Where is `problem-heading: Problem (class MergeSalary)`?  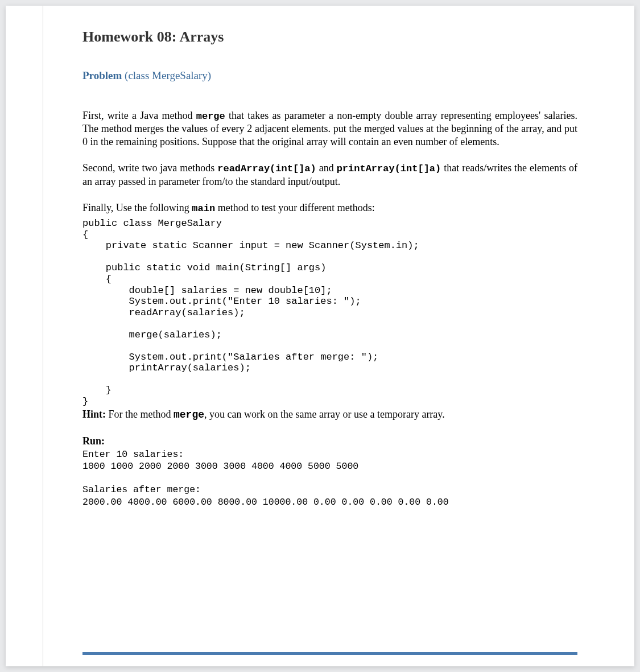
problem-heading: Problem (class MergeSalary) is located at coordinates (330, 76).